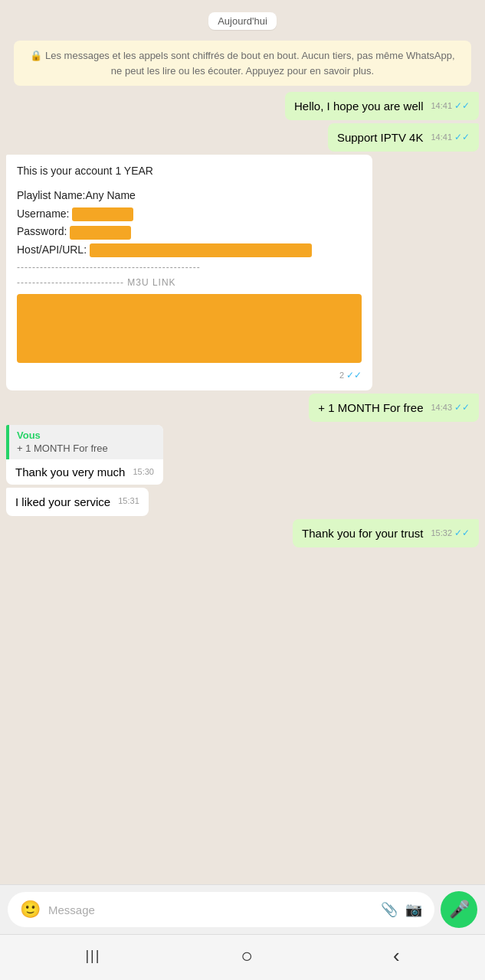  What do you see at coordinates (189, 214) in the screenshot?
I see `account-line3: Username:` at bounding box center [189, 214].